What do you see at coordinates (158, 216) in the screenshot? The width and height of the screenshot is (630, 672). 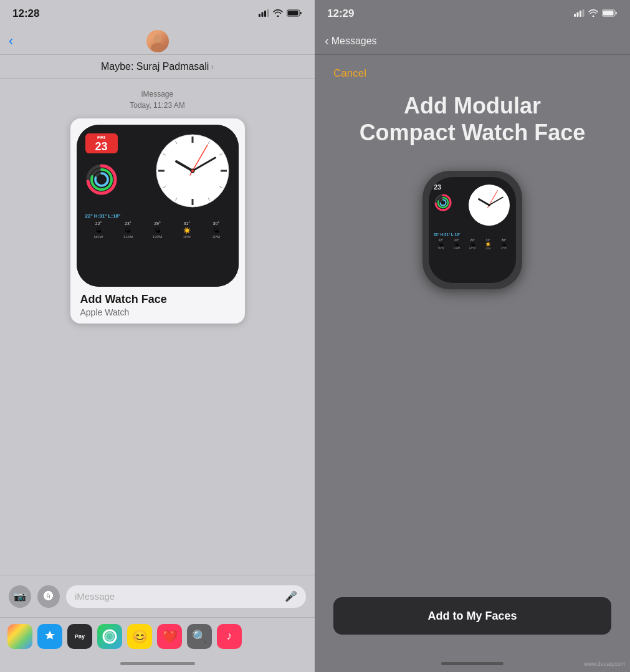 I see `watch-weather-text: 22° H:31° L:18°` at bounding box center [158, 216].